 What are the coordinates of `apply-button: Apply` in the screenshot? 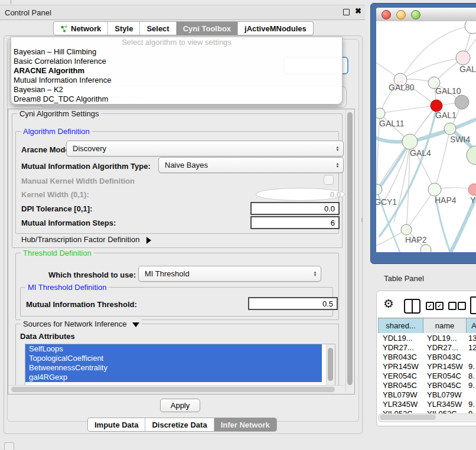 It's located at (180, 405).